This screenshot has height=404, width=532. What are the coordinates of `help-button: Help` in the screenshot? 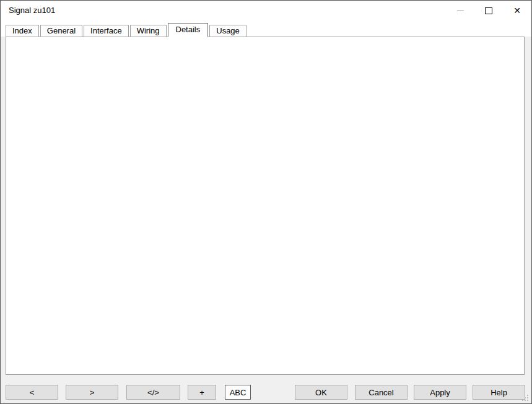 It's located at (499, 392).